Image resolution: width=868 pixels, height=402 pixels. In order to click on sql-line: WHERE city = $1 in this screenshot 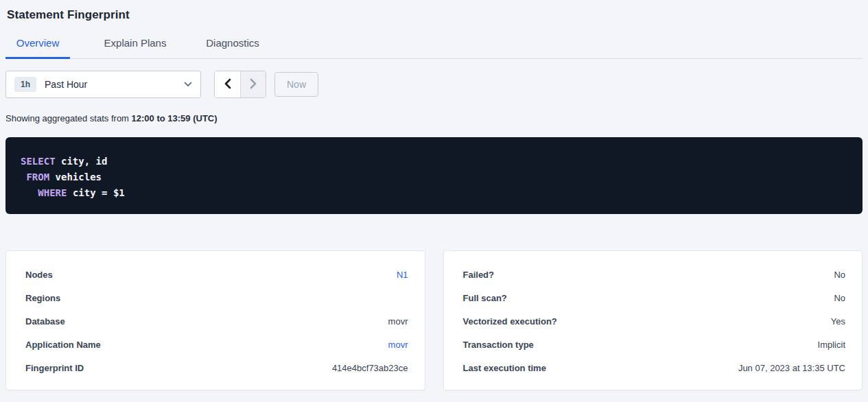, I will do `click(434, 193)`.